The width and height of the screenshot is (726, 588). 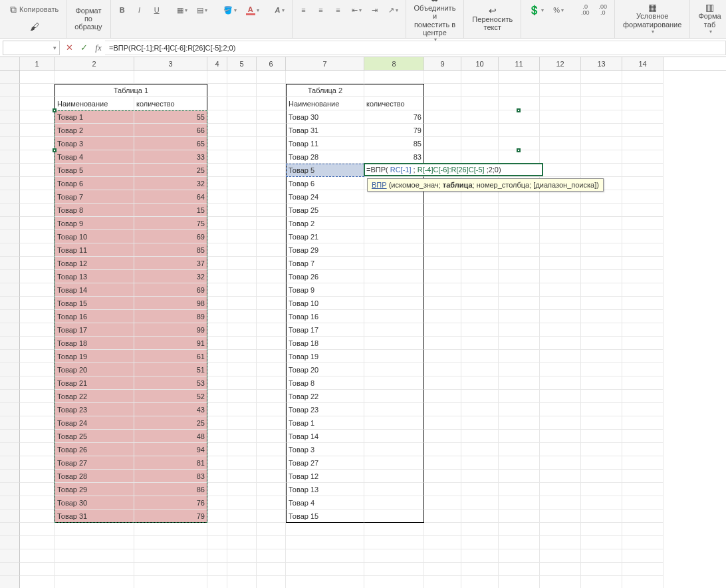 What do you see at coordinates (356, 10) in the screenshot?
I see `indent-dec-button: ⇤` at bounding box center [356, 10].